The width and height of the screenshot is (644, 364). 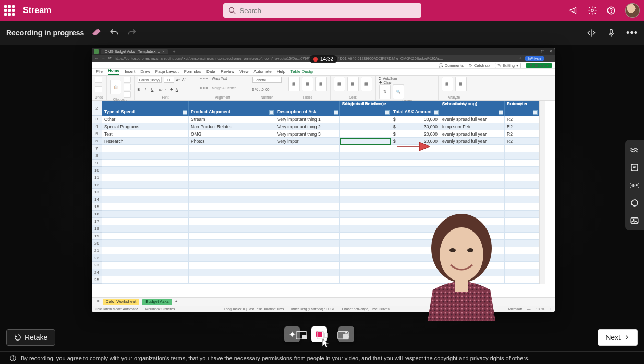 What do you see at coordinates (97, 58) in the screenshot?
I see `back-icon: ←` at bounding box center [97, 58].